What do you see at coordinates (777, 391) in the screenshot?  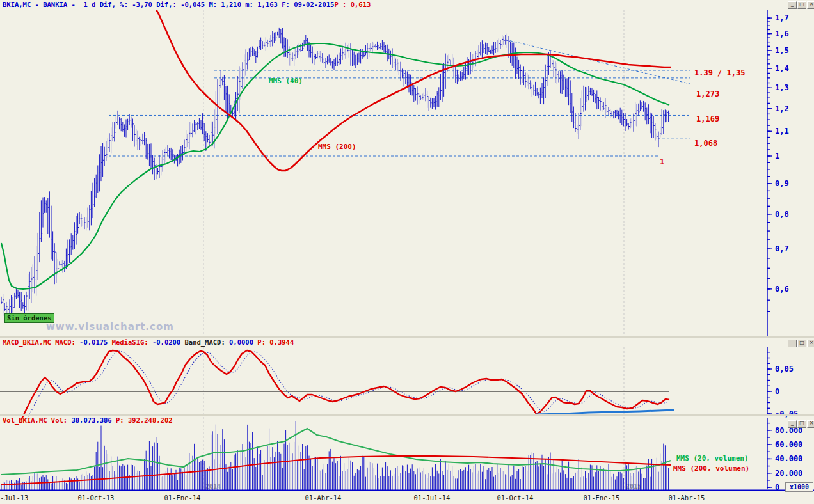 I see `svg-text: 0` at bounding box center [777, 391].